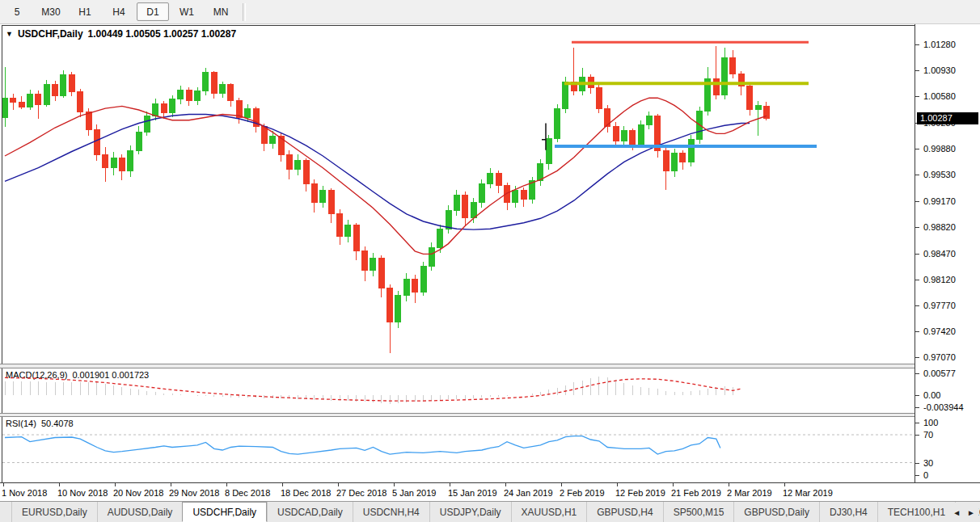 The width and height of the screenshot is (980, 522). I want to click on tab-scroll-right-icon: ►, so click(971, 512).